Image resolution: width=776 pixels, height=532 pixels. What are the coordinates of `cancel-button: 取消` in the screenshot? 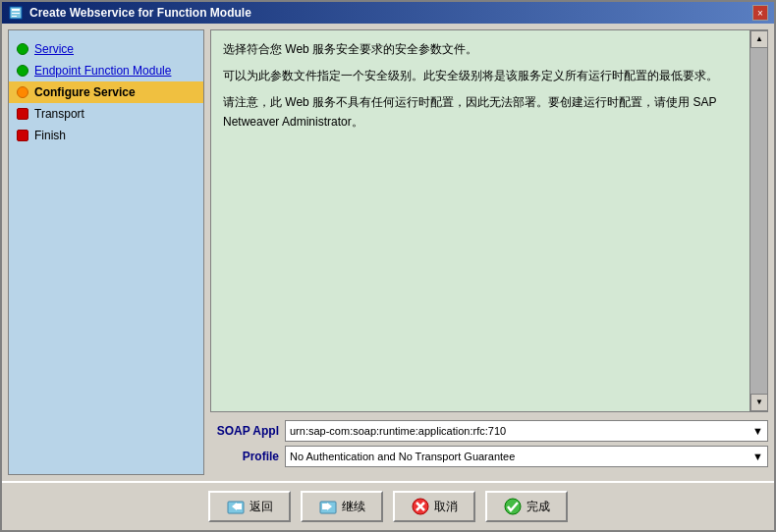 It's located at (434, 506).